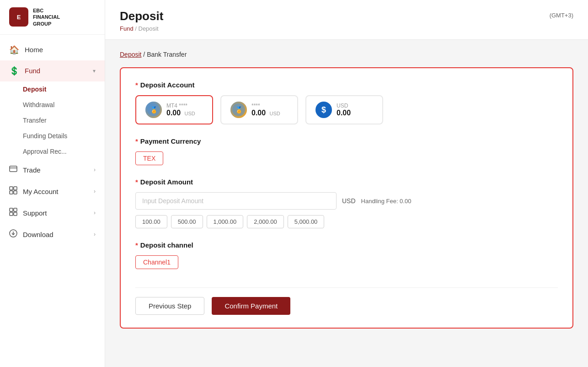 The width and height of the screenshot is (588, 367). I want to click on amount-currency-label: USD, so click(349, 201).